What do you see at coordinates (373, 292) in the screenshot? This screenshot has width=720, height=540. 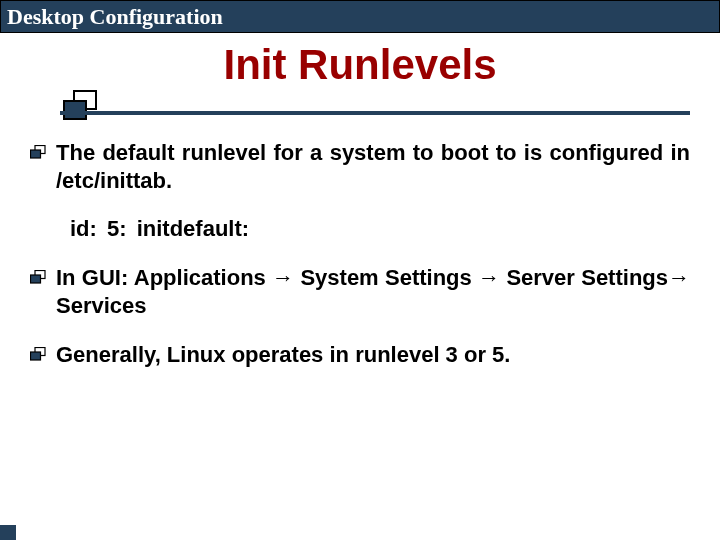 I see `bullet-text: In GUI: Applications → System Settings →…` at bounding box center [373, 292].